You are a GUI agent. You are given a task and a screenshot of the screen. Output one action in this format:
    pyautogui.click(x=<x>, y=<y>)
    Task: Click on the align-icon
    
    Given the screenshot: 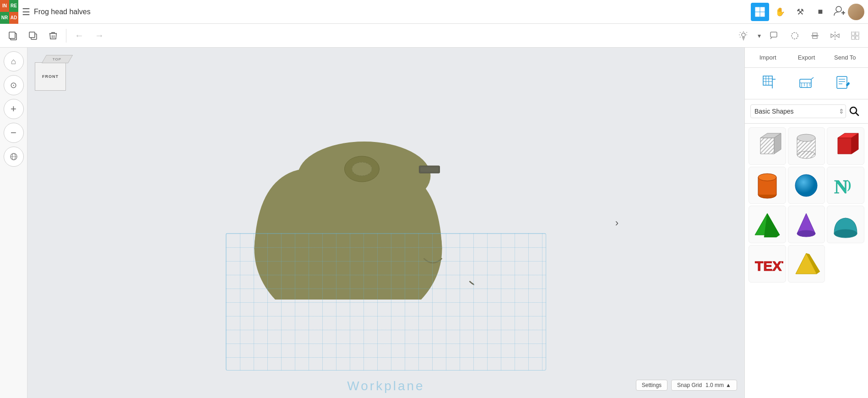 What is the action you would take?
    pyautogui.click(x=815, y=36)
    